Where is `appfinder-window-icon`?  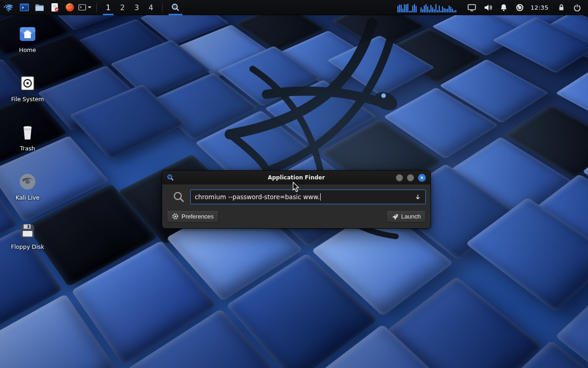 appfinder-window-icon is located at coordinates (170, 178).